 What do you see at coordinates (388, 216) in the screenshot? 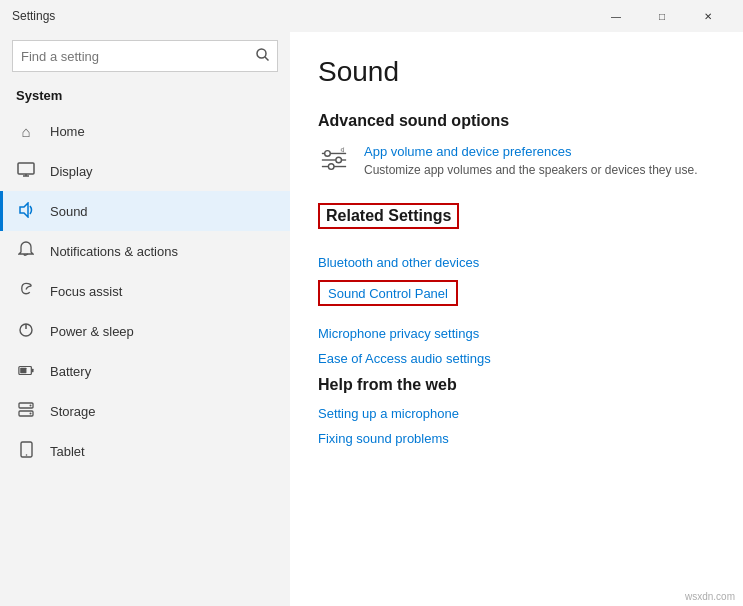
I see `related-settings-title: Related Settings` at bounding box center [388, 216].